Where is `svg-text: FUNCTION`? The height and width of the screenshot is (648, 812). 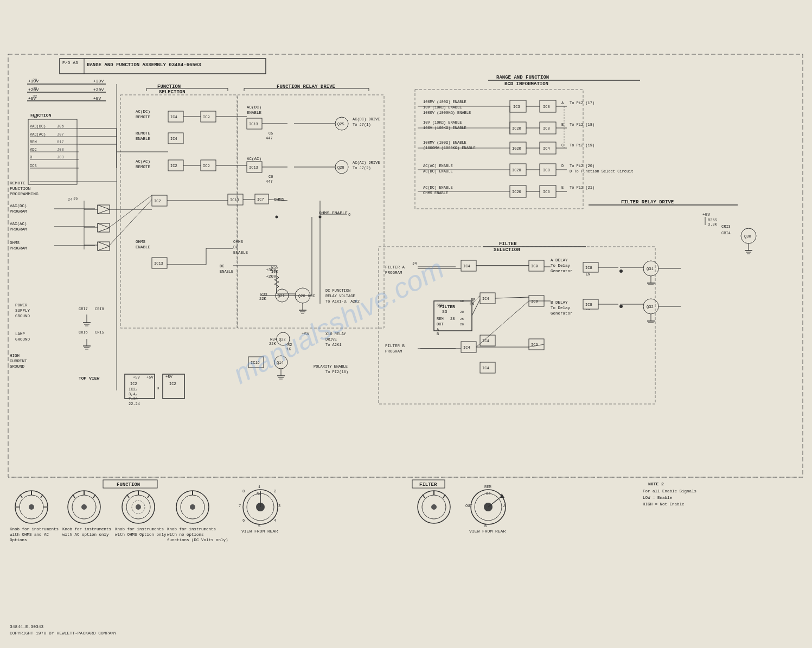 svg-text: FUNCTION is located at coordinates (21, 189).